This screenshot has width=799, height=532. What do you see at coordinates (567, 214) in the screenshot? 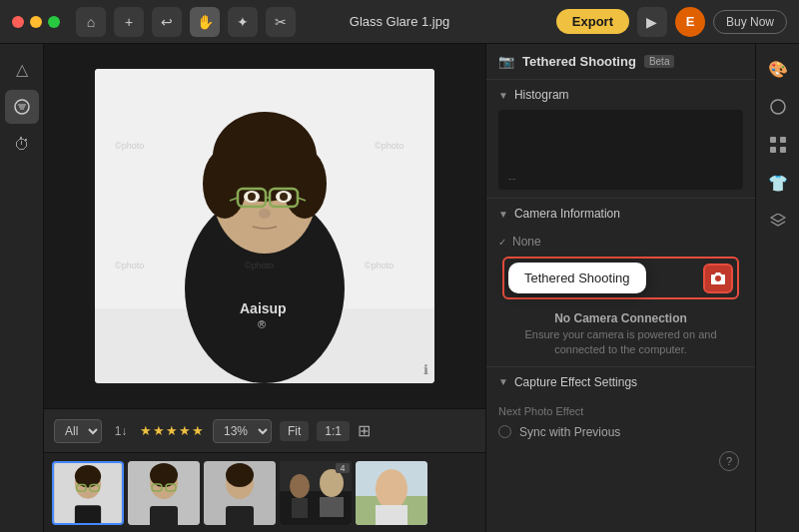
I see `camera-info-section-label: Camera Information` at bounding box center [567, 214].